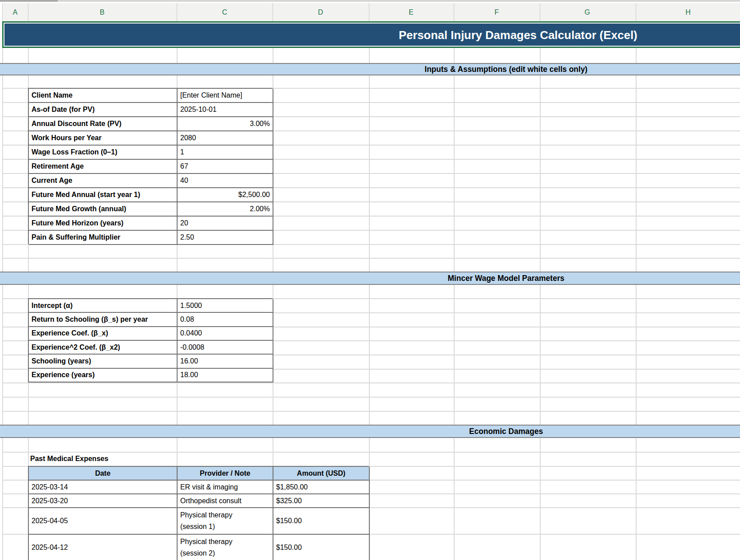 The width and height of the screenshot is (740, 560). I want to click on input-cell-value-4: 1, so click(226, 153).